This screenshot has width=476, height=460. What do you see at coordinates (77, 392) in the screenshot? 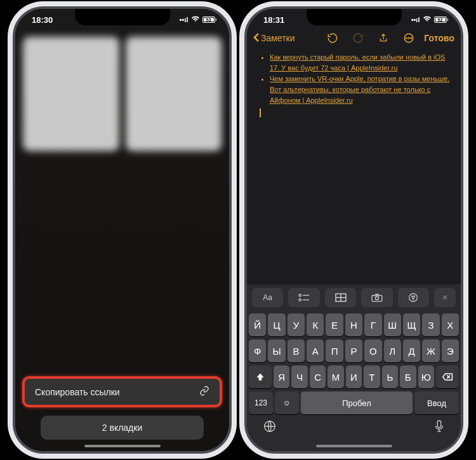
I see `copy-links-label: Скопировать ссылки` at bounding box center [77, 392].